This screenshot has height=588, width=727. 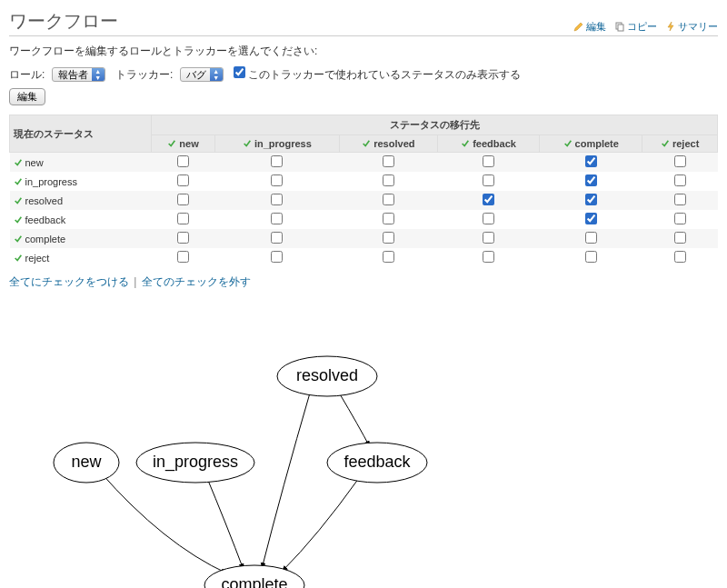 What do you see at coordinates (680, 144) in the screenshot?
I see `status-col-header: reject` at bounding box center [680, 144].